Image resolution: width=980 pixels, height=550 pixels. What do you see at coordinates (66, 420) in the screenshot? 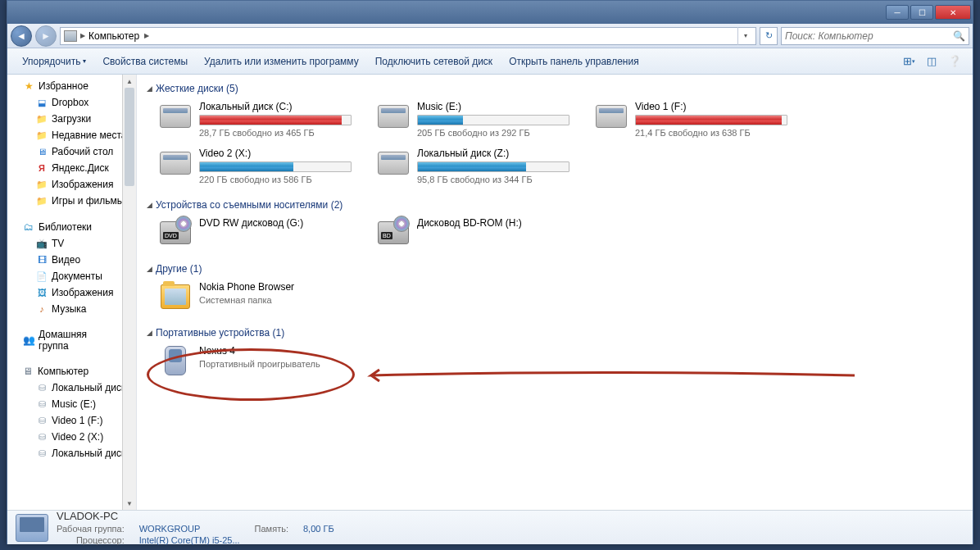
I see `sidebar-item-drive-f: ⛁Video 1 (F:)` at bounding box center [66, 420].